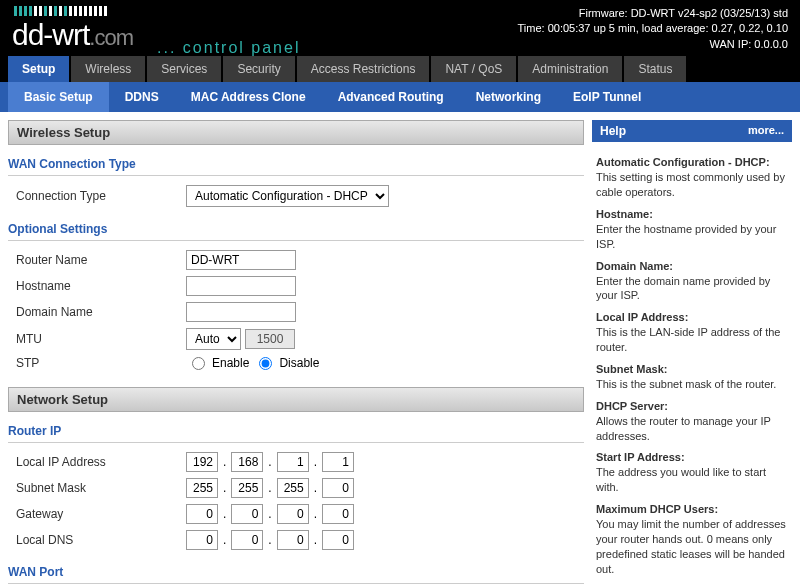 Image resolution: width=800 pixels, height=586 pixels. I want to click on help-item-title: Hostname:, so click(692, 214).